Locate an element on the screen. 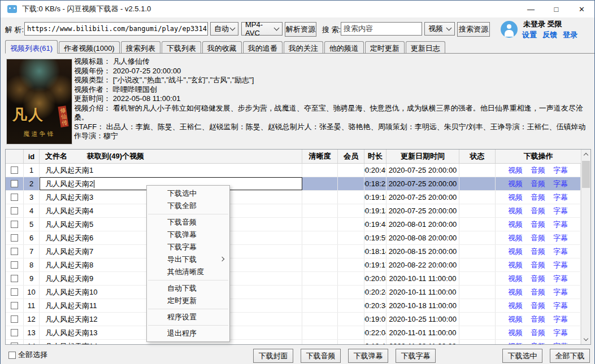 This screenshot has width=595, height=364. tab-item: 我的追番 is located at coordinates (263, 47).